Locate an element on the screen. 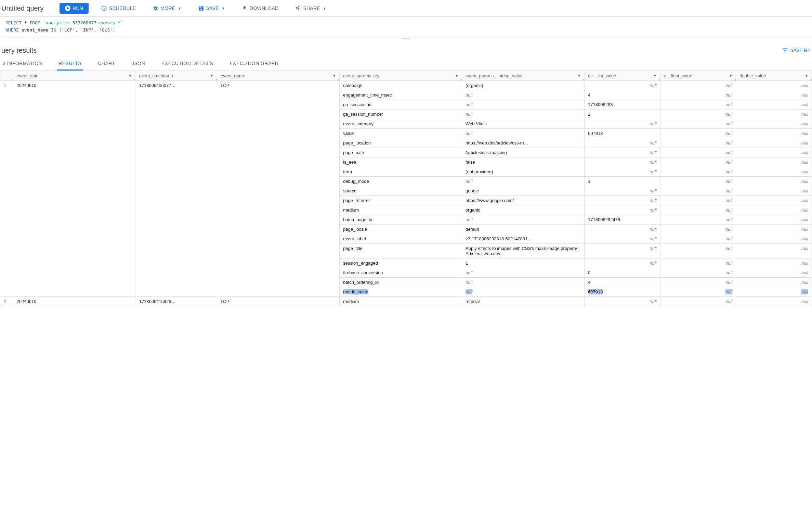  download-button: DOWNLOAD is located at coordinates (260, 8).